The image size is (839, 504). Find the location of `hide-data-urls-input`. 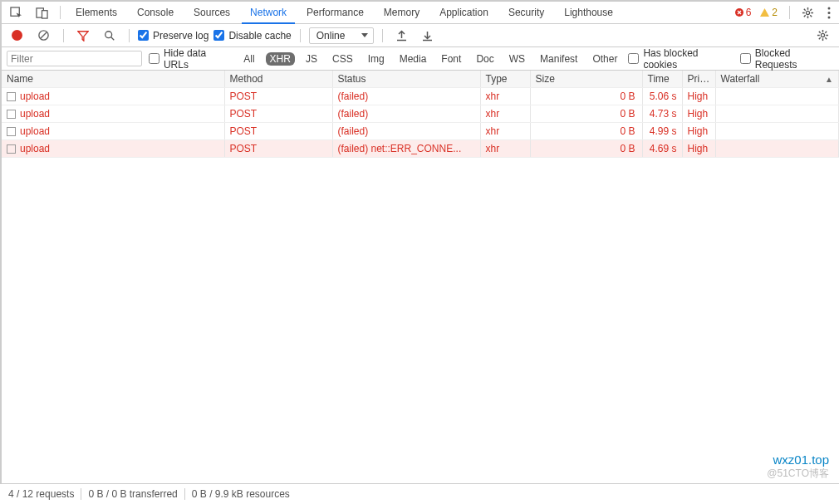

hide-data-urls-input is located at coordinates (155, 58).